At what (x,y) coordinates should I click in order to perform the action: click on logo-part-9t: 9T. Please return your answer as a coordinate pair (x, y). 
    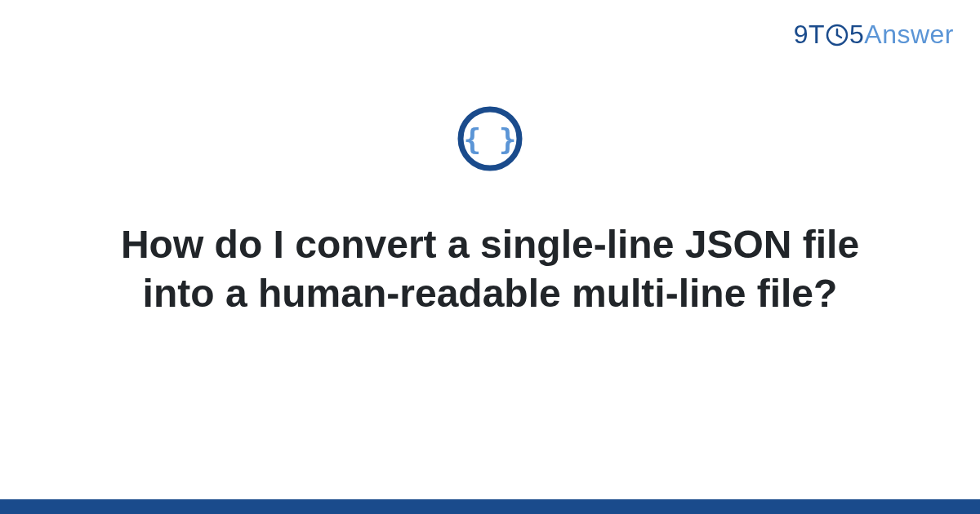
    Looking at the image, I should click on (809, 34).